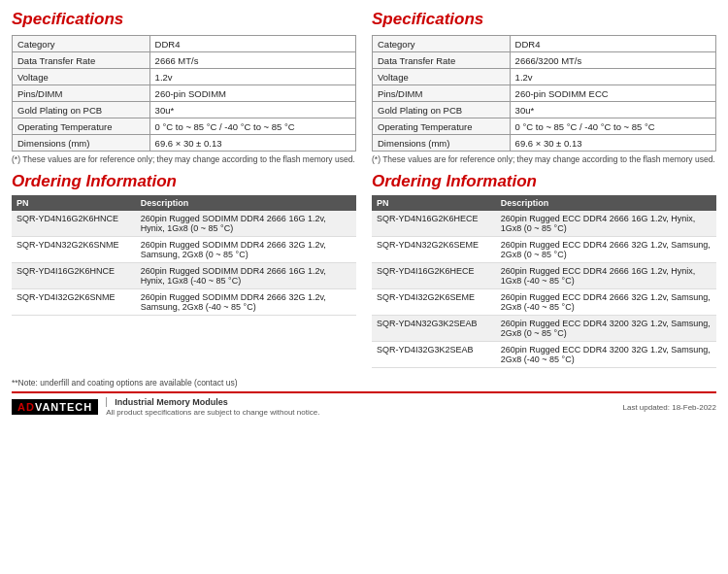 This screenshot has height=574, width=728. Describe the element at coordinates (74, 251) in the screenshot. I see `order-pn: SQR-YD4N32G2K6SNME` at that location.